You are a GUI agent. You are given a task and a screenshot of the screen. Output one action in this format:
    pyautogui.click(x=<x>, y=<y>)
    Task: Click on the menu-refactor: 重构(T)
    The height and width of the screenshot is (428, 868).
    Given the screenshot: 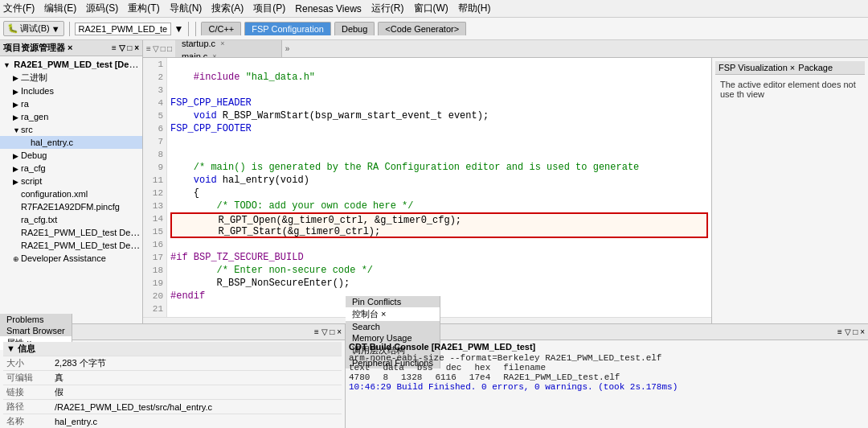 What is the action you would take?
    pyautogui.click(x=143, y=8)
    